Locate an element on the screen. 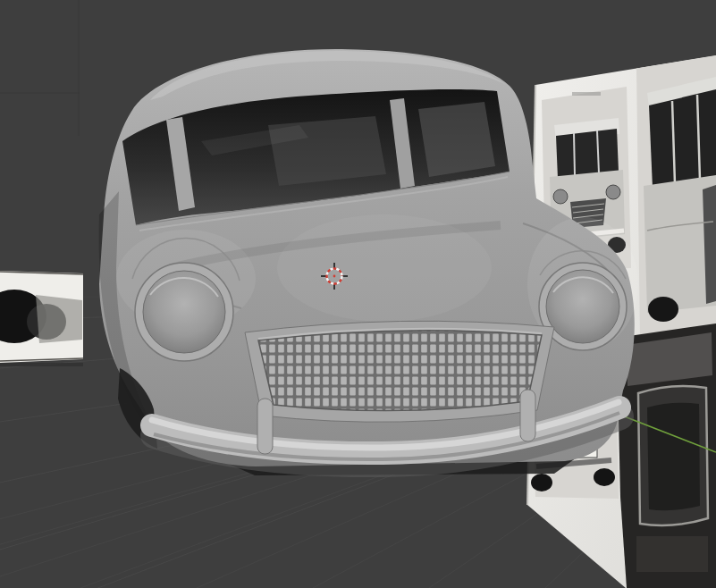 The height and width of the screenshot is (588, 716). bumper-overrider-right is located at coordinates (527, 416).